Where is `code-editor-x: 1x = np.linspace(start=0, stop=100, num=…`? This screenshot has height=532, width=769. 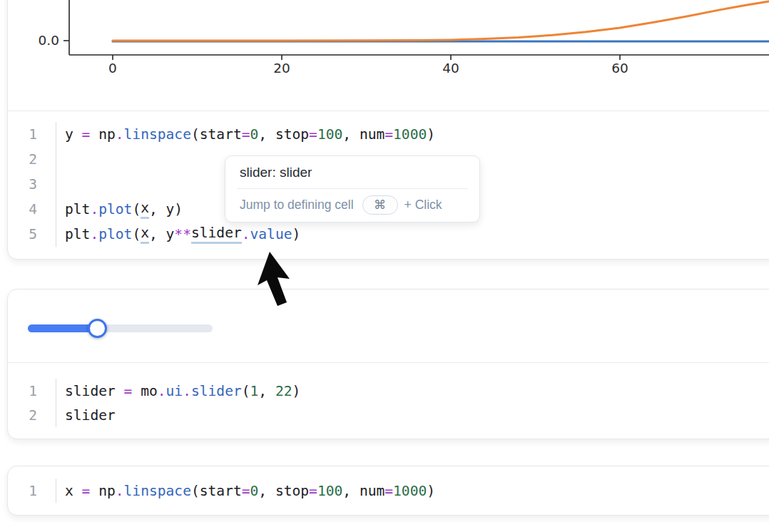 code-editor-x: 1x = np.linspace(start=0, stop=100, num=… is located at coordinates (388, 491).